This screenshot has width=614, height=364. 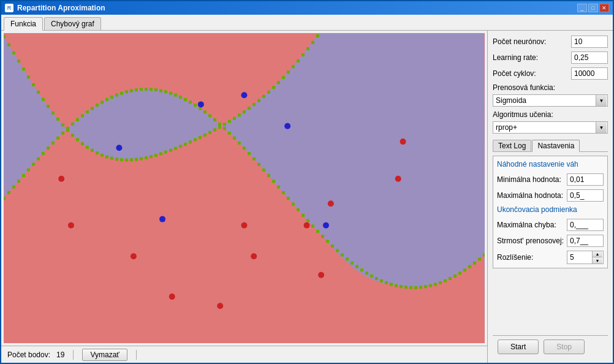 I want to click on status-divider, so click(x=74, y=355).